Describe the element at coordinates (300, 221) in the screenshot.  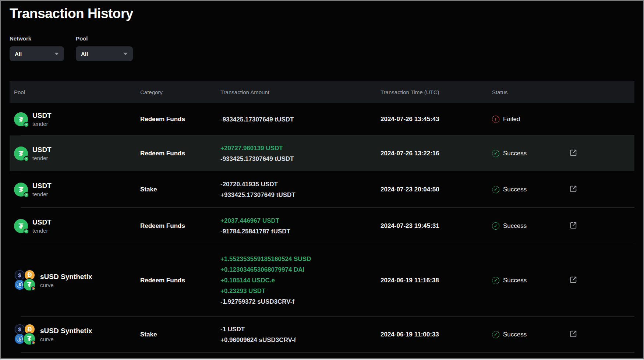
I see `amount-line: +2037.446967 USDT` at that location.